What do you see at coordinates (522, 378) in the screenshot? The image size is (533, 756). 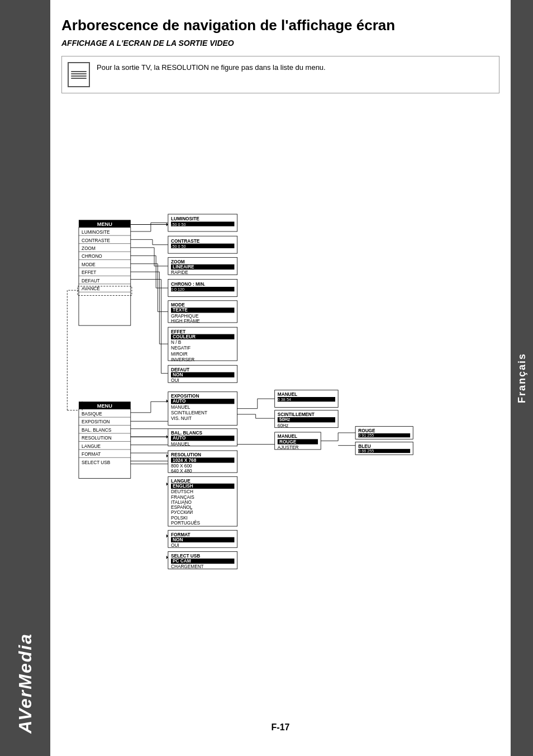 I see `francais-label: Français` at bounding box center [522, 378].